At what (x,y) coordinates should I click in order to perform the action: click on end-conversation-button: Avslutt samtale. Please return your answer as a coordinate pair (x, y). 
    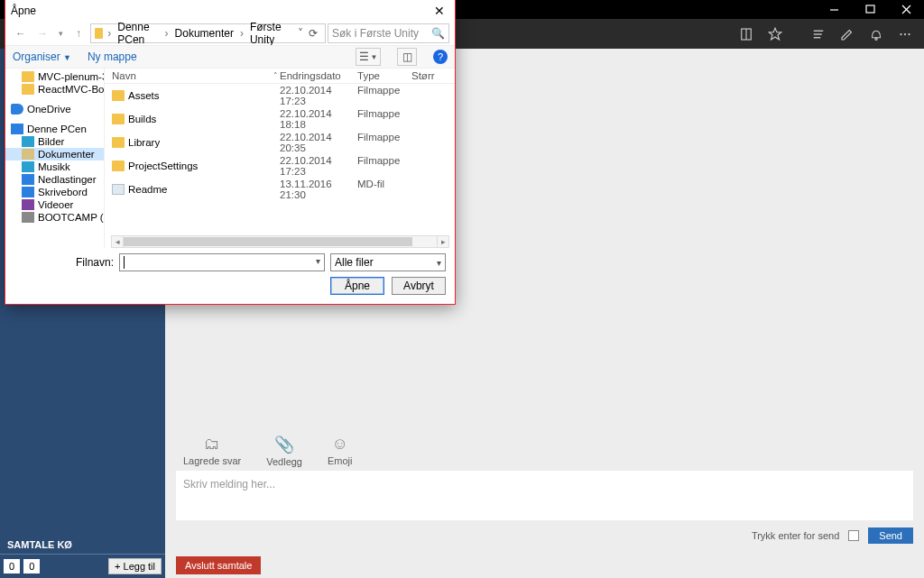
    Looking at the image, I should click on (218, 565).